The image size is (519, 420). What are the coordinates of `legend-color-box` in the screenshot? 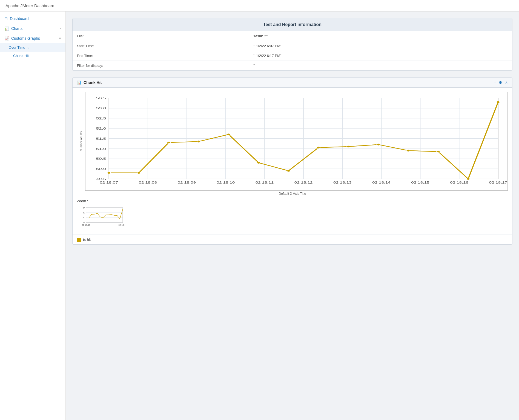 It's located at (79, 240).